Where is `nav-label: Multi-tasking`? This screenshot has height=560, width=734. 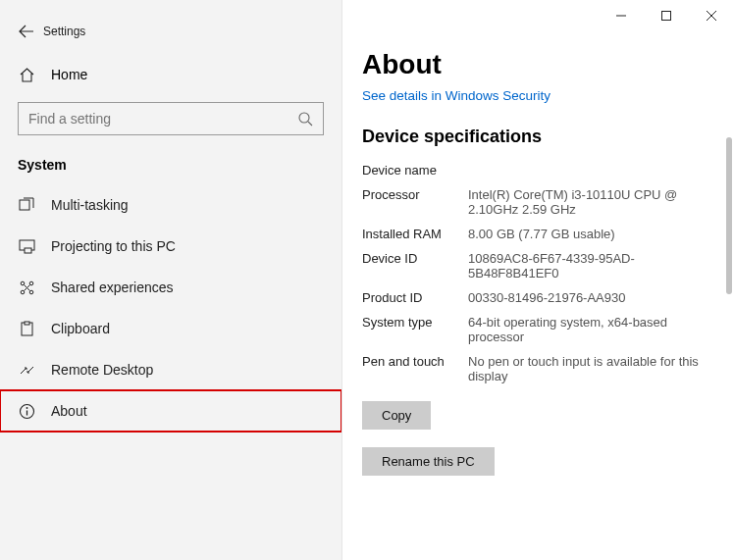
nav-label: Multi-tasking is located at coordinates (90, 205).